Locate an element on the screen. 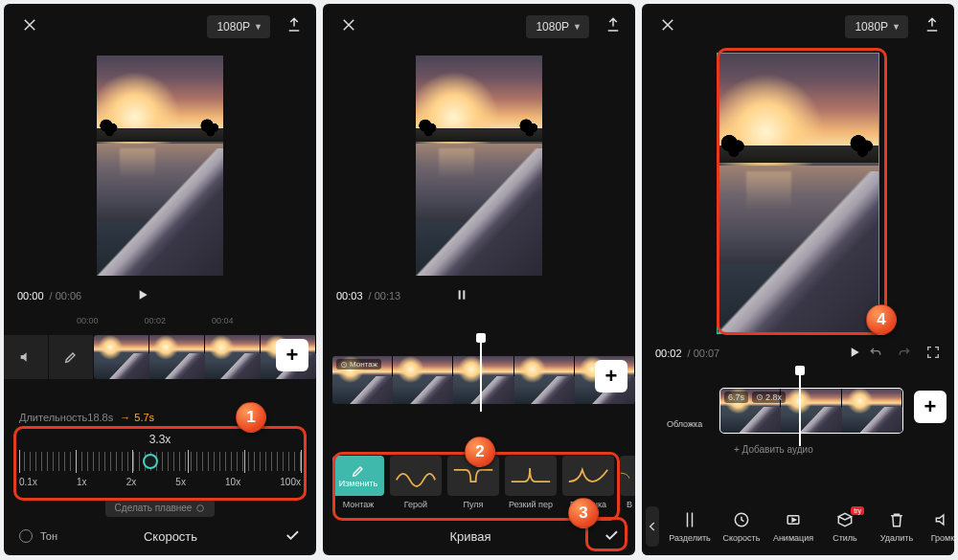  speed-slider is located at coordinates (160, 461).